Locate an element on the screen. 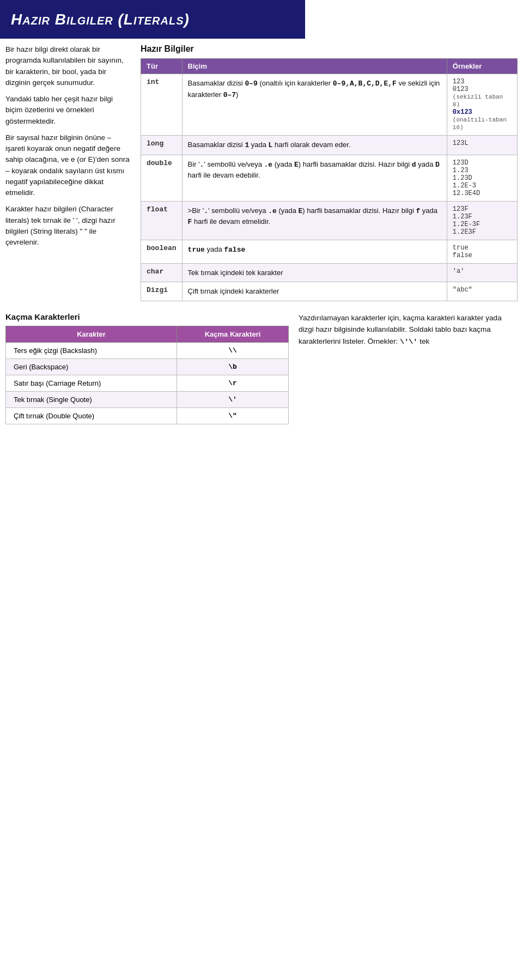 The height and width of the screenshot is (980, 523). right-description: Yazdırılamayan karakterler için, kaçma k… is located at coordinates (408, 330).